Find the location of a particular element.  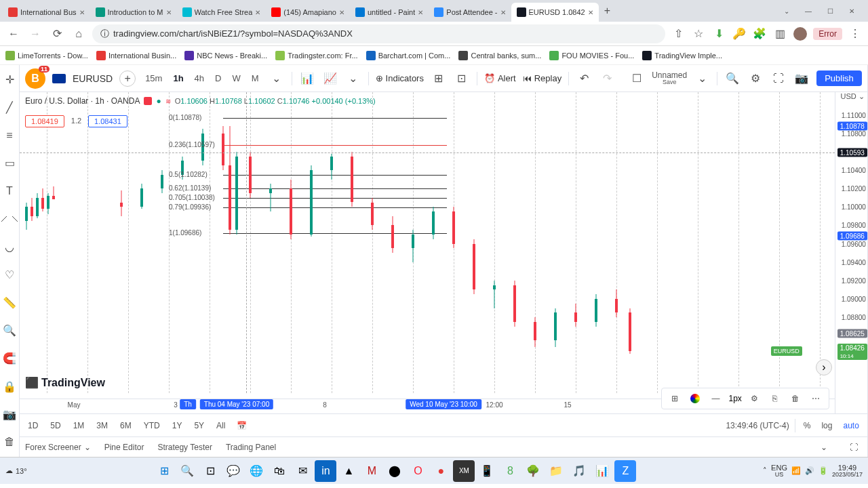

site-info-icon: ⓘ is located at coordinates (104, 34).